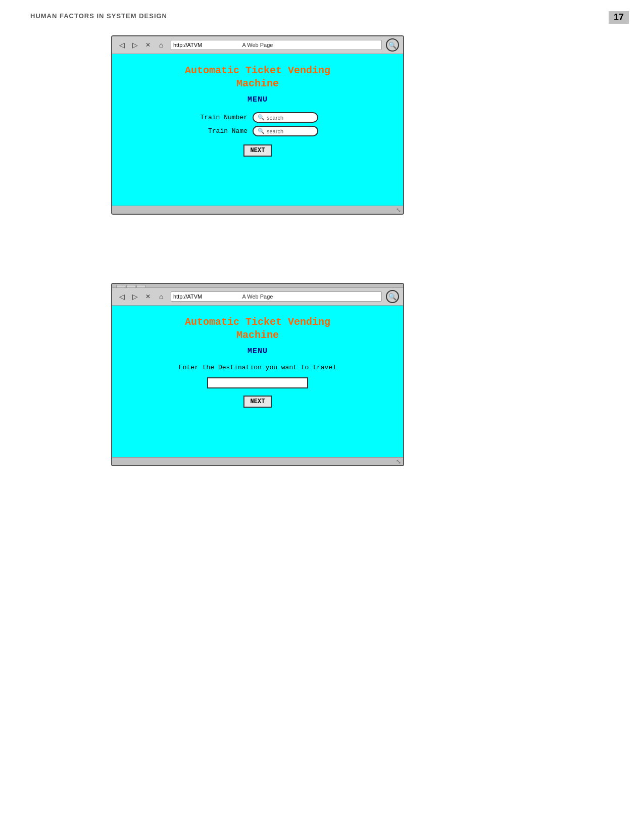 Image resolution: width=644 pixels, height=834 pixels. What do you see at coordinates (258, 124) in the screenshot?
I see `train-fields: Train Number 🔍 search Train Name 🔍 searc…` at bounding box center [258, 124].